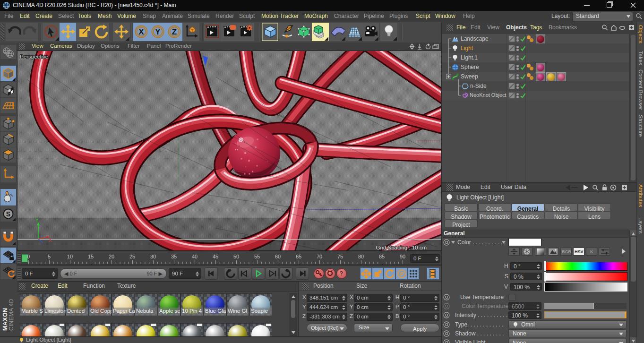  I want to click on svg-text: Grid Spacing : 10 cm, so click(402, 248).